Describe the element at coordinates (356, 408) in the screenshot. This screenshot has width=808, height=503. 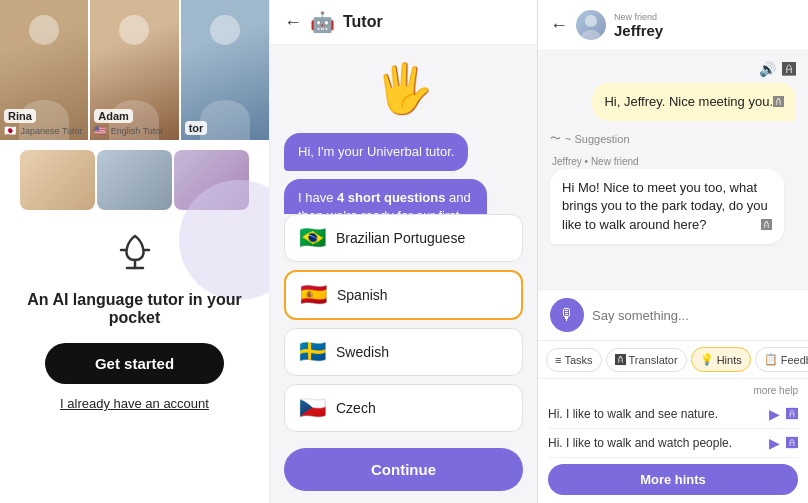
I see `lang-name-czech: Czech` at that location.